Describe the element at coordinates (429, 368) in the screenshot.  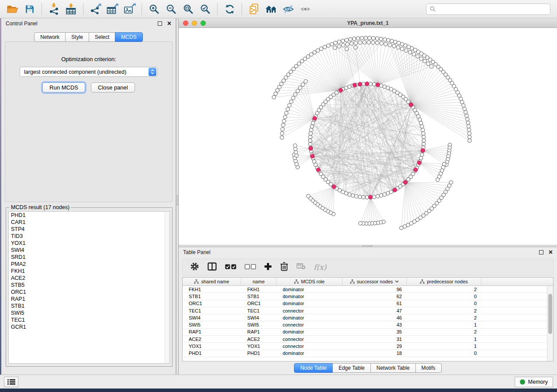
I see `tab-motifs: Motifs` at that location.